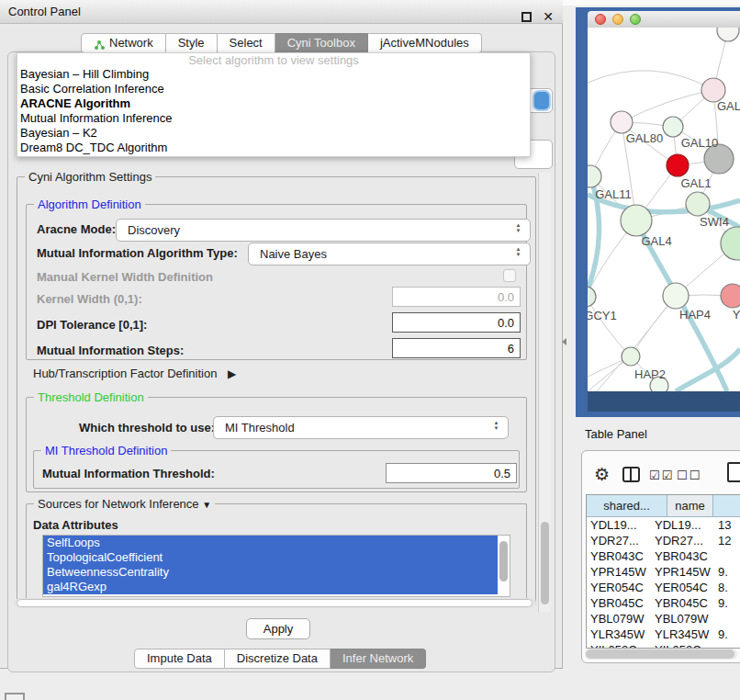  What do you see at coordinates (627, 506) in the screenshot?
I see `column-header-shared-name: shared...` at bounding box center [627, 506].